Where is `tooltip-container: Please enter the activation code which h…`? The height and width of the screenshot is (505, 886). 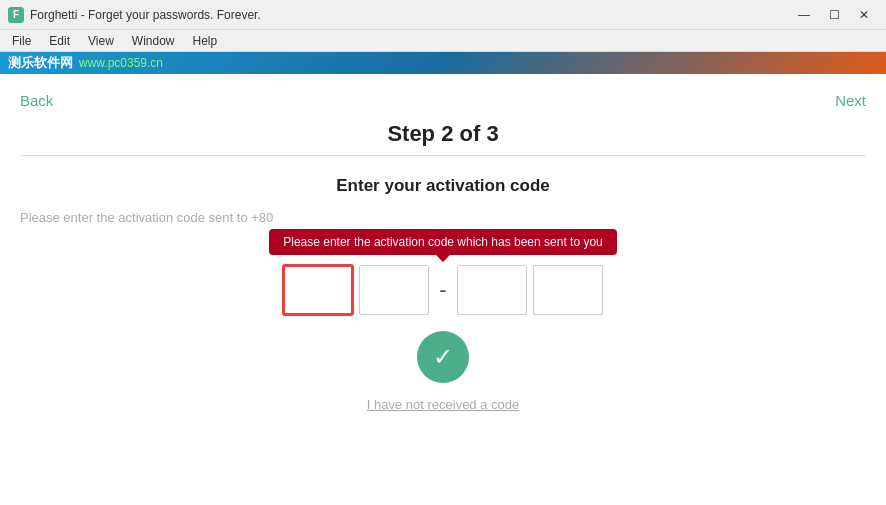 tooltip-container: Please enter the activation code which h… is located at coordinates (443, 242).